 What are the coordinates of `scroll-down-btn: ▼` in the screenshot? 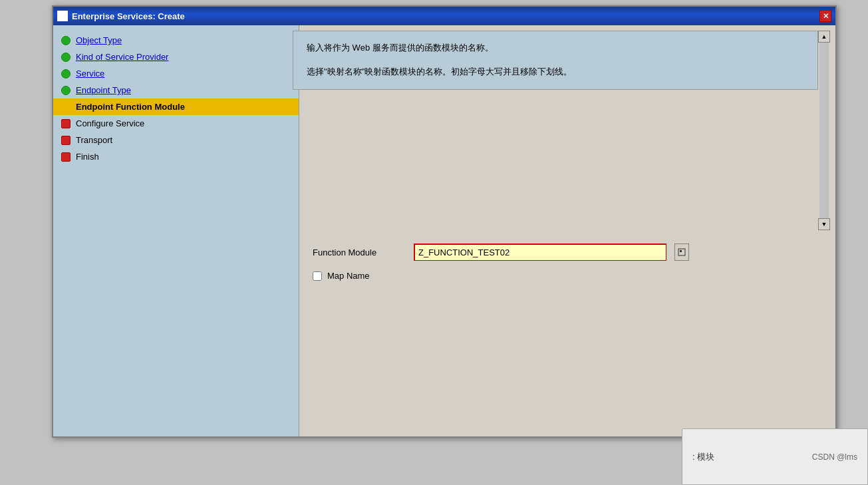 It's located at (824, 224).